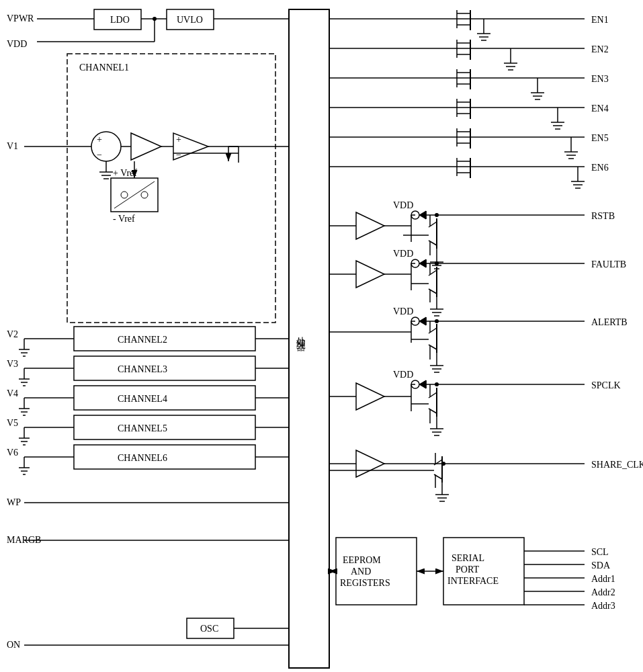 This screenshot has height=672, width=643. I want to click on alertb-vdd: VDD, so click(403, 312).